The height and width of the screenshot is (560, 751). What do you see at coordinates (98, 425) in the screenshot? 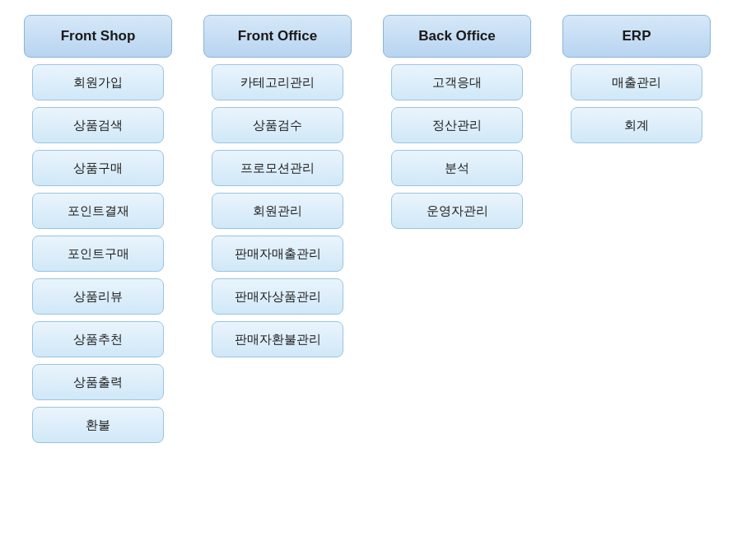
I see `item-환불: 환불` at bounding box center [98, 425].